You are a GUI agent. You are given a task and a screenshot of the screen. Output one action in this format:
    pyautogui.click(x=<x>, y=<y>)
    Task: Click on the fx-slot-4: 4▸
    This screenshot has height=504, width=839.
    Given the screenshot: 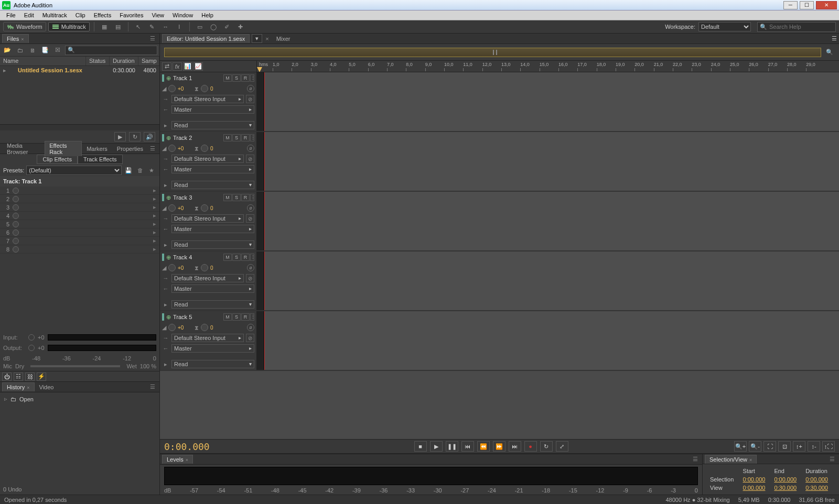 What is the action you would take?
    pyautogui.click(x=80, y=216)
    